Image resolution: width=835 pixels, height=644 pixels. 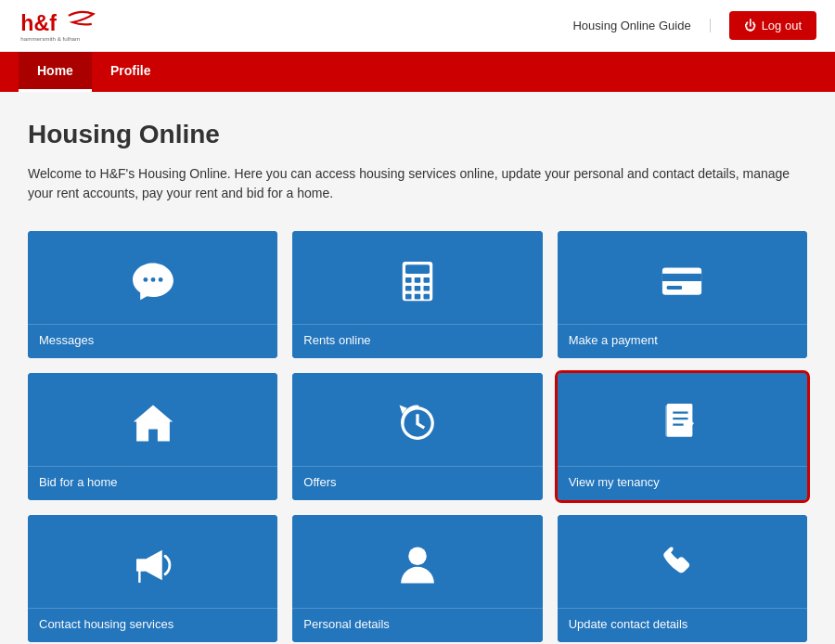 I want to click on tile-payment-label: Make a payment, so click(x=613, y=340).